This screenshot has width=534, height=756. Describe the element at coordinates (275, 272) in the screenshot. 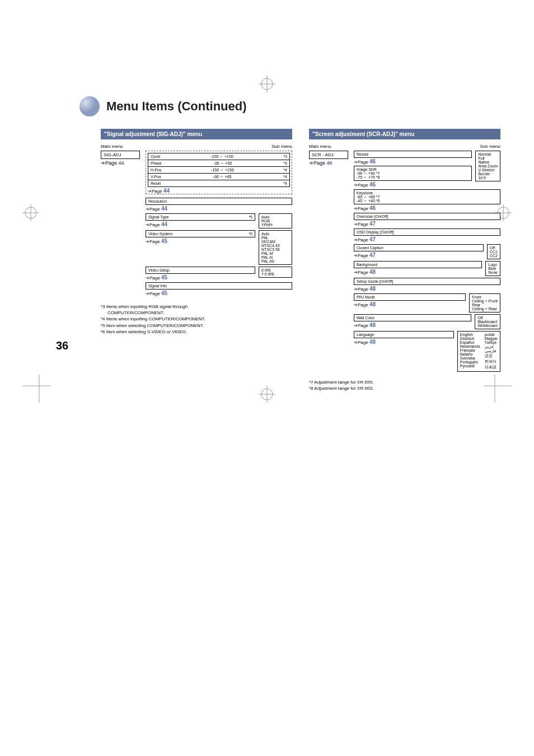

I see `video-setup-opts: 0 IRE 7.5 IRE` at that location.